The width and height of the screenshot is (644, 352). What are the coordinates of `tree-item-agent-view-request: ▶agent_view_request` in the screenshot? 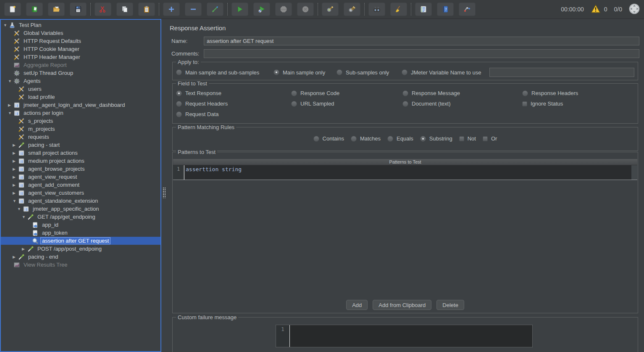 It's located at (81, 177).